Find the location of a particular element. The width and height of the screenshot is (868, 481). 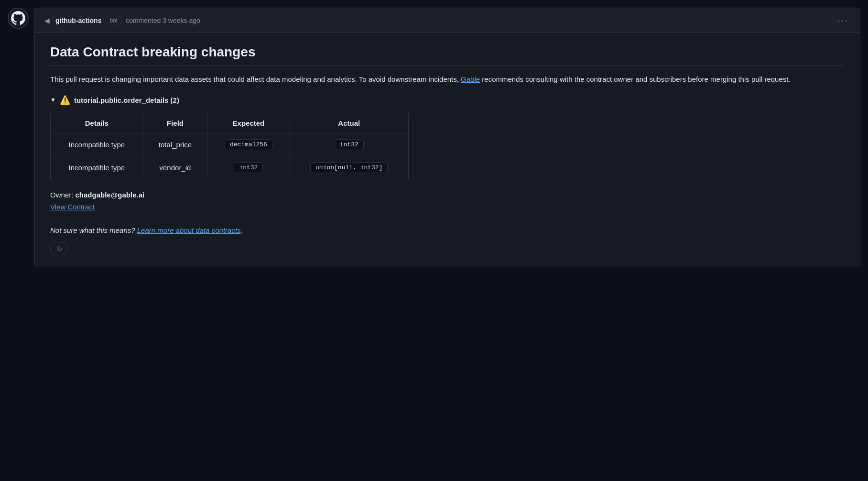

row1-expected-badge: decimal256 is located at coordinates (249, 144).